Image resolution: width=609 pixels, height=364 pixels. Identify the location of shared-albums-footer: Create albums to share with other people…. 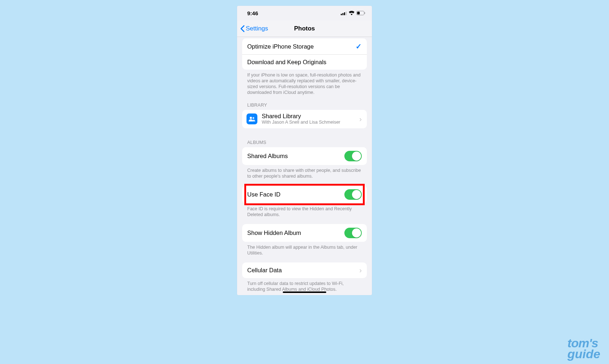
(304, 172).